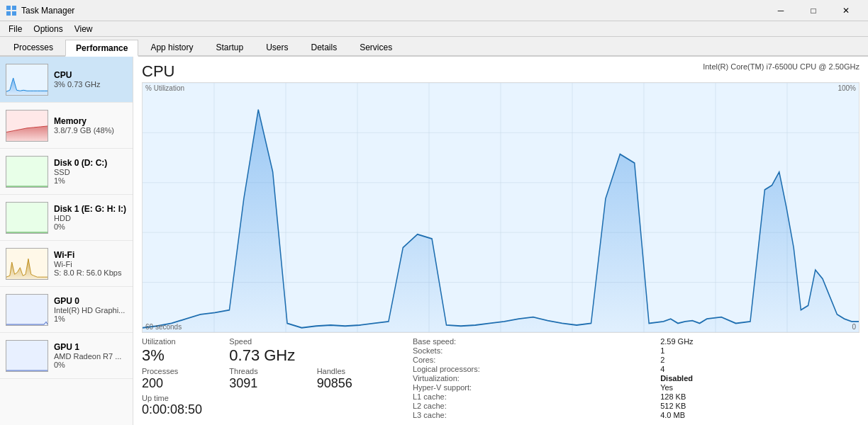 This screenshot has height=425, width=868. Describe the element at coordinates (91, 255) in the screenshot. I see `wifi-name: Wi-Fi` at that location.